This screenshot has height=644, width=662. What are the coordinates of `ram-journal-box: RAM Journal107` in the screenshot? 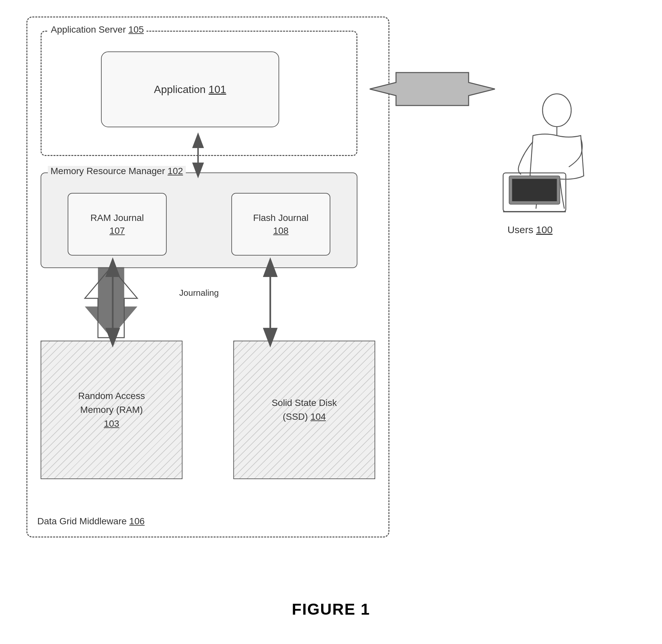 It's located at (117, 224).